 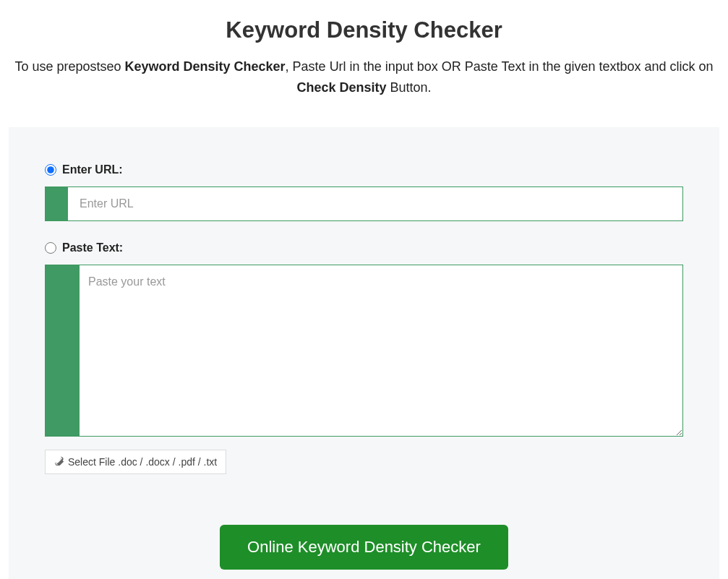 I want to click on url-input-prefix, so click(x=56, y=204).